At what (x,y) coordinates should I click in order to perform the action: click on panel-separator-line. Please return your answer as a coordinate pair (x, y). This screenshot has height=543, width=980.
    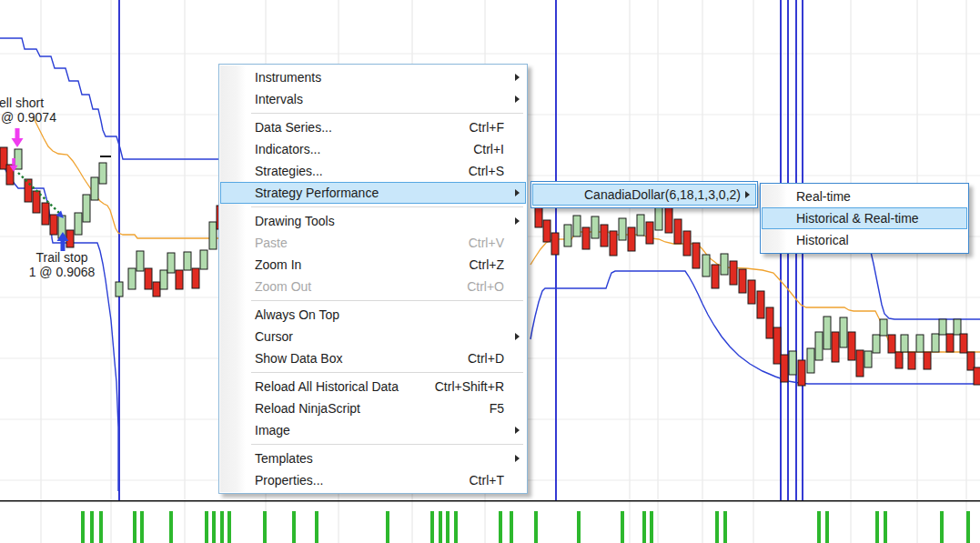
    Looking at the image, I should click on (490, 501).